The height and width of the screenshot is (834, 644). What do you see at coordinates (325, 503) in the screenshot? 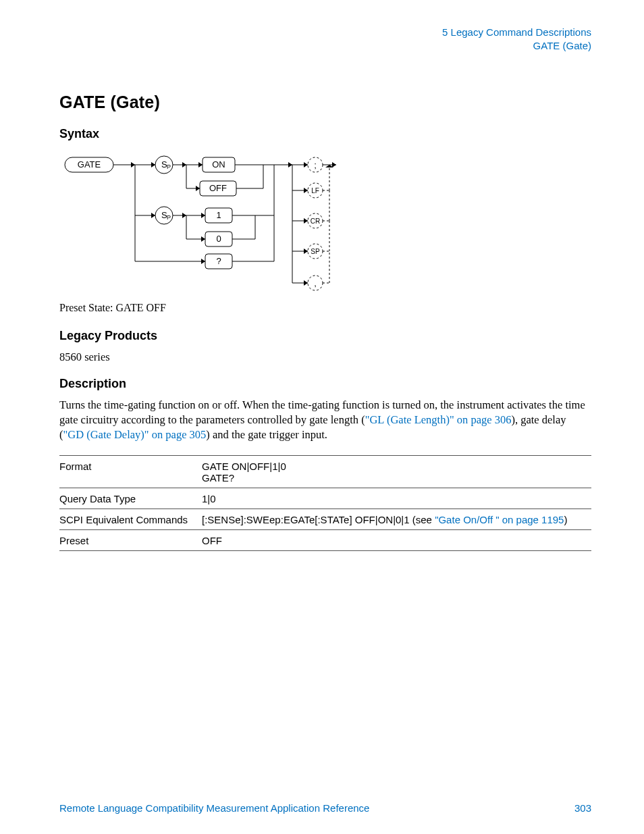
I see `spec-table: Format GATE ON|OFF|1|0 GATE? Query Data …` at bounding box center [325, 503].